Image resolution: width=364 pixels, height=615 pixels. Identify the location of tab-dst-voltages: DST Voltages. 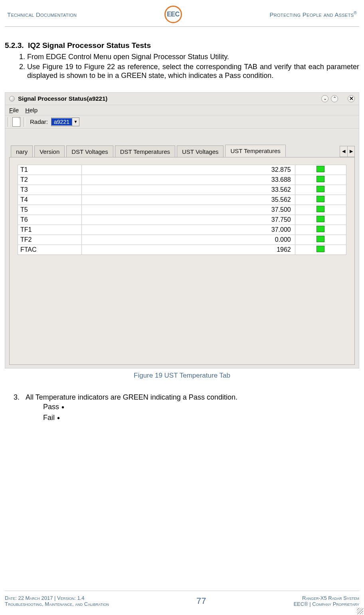
(89, 151).